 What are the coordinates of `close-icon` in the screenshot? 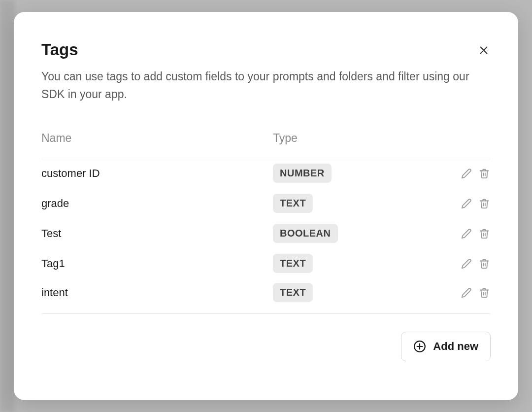 It's located at (484, 50).